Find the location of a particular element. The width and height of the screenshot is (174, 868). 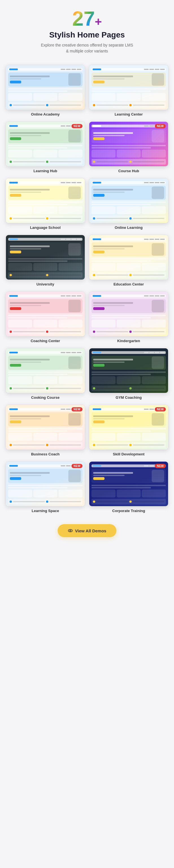

eye-icon is located at coordinates (70, 530).